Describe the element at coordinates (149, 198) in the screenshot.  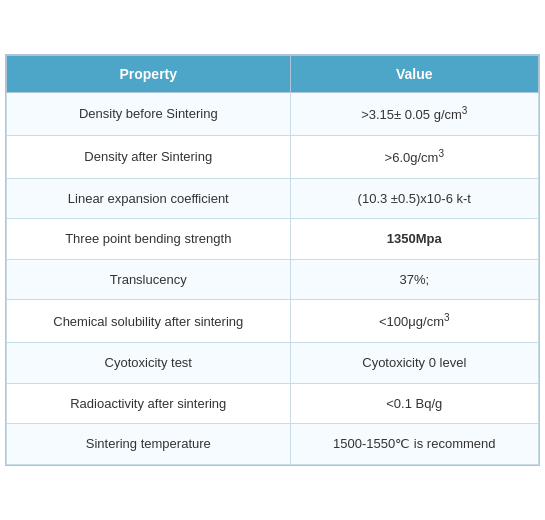
I see `property-cell: Linear expansion coefficient` at that location.